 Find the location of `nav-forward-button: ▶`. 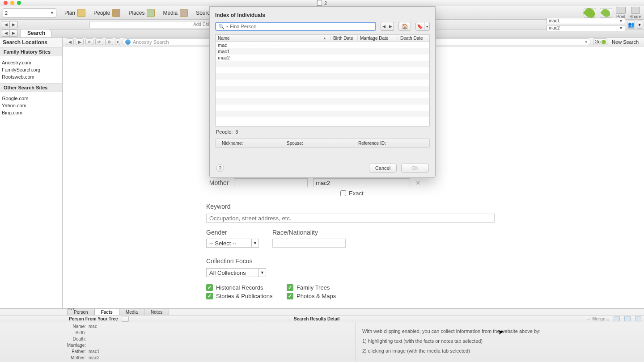

nav-forward-button: ▶ is located at coordinates (14, 25).